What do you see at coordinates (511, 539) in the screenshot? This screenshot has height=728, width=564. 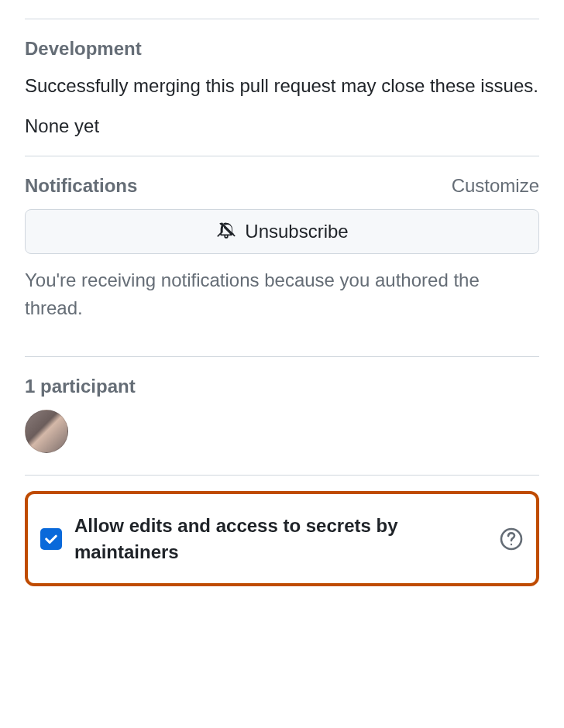 I see `help-icon` at bounding box center [511, 539].